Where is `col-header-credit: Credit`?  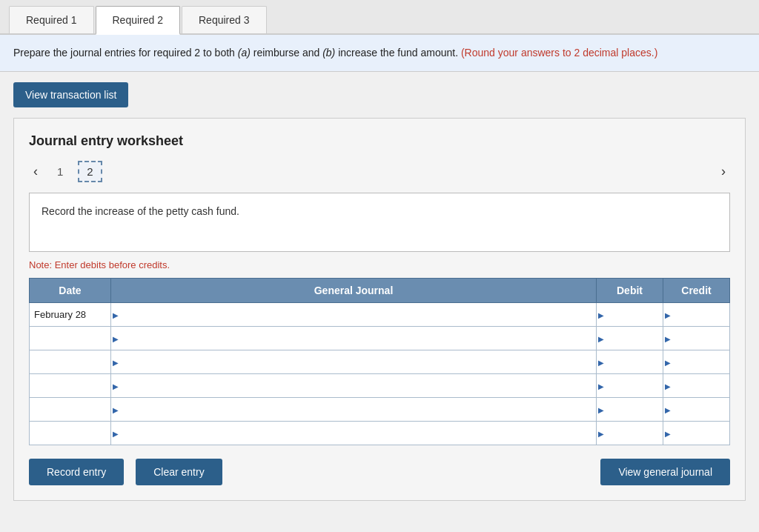
col-header-credit: Credit is located at coordinates (697, 290).